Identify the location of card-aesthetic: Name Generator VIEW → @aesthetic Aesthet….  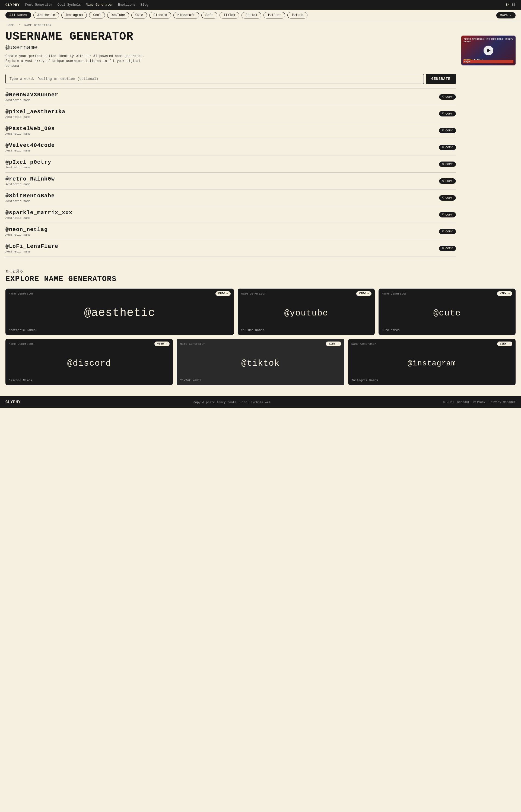
(120, 312).